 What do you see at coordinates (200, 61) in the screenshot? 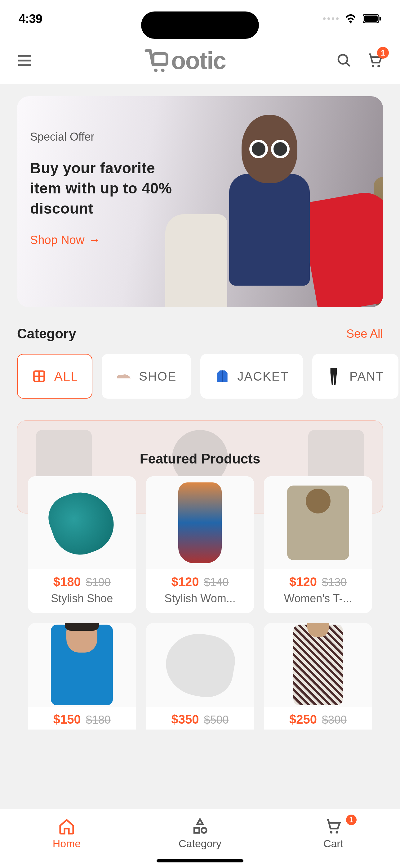
I see `app-header: ootic 1` at bounding box center [200, 61].